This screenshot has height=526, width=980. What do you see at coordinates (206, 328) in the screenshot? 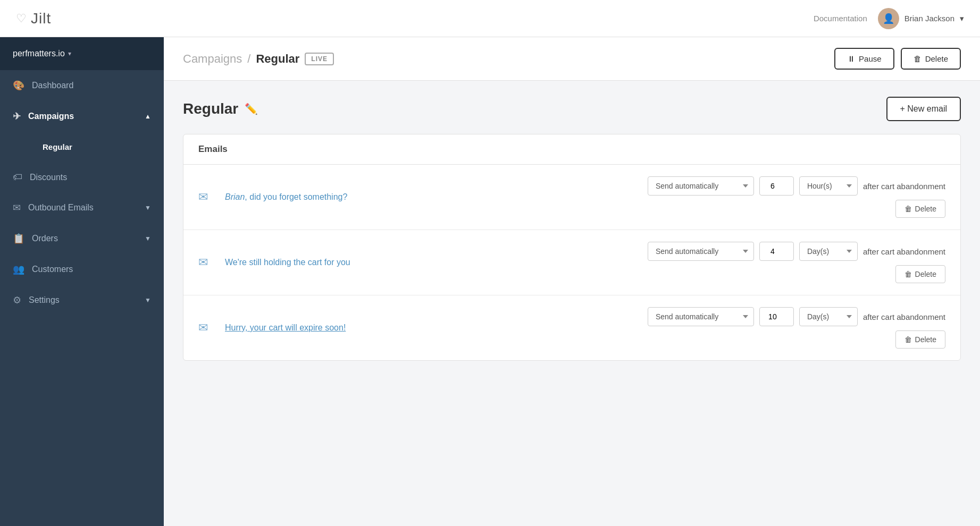
I see `email-envelope-icon-3: ✉` at bounding box center [206, 328].